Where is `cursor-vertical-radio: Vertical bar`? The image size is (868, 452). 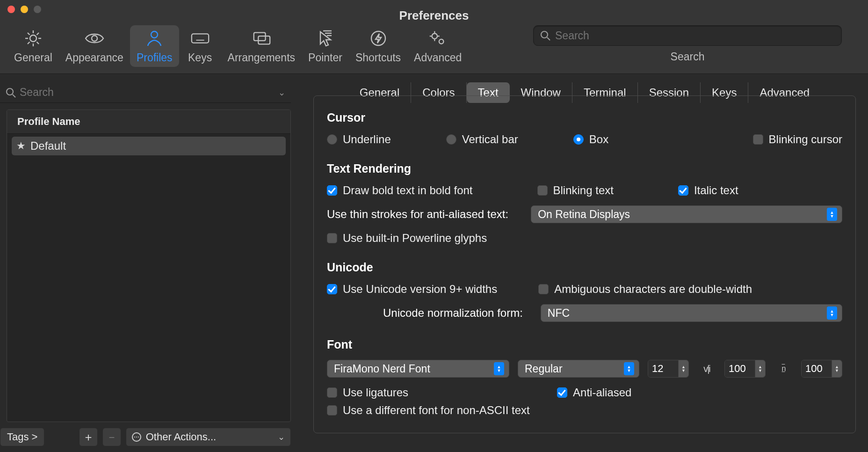
cursor-vertical-radio: Vertical bar is located at coordinates (482, 139).